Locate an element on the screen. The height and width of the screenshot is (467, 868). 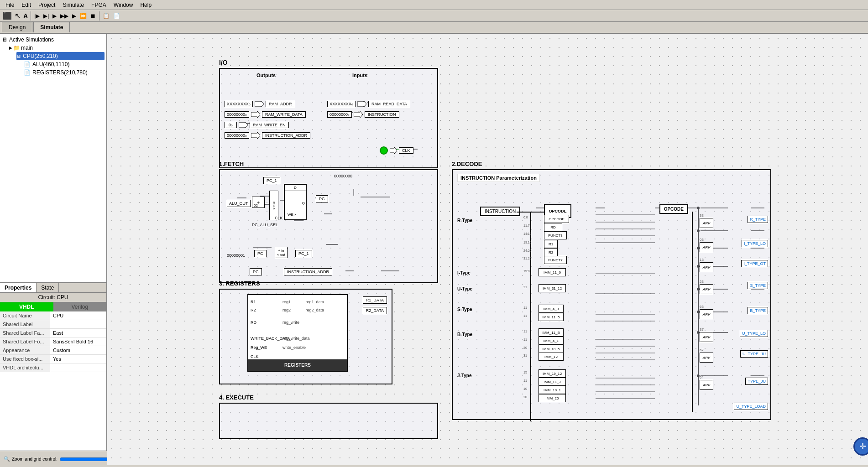
menu-help: Help is located at coordinates (146, 5).